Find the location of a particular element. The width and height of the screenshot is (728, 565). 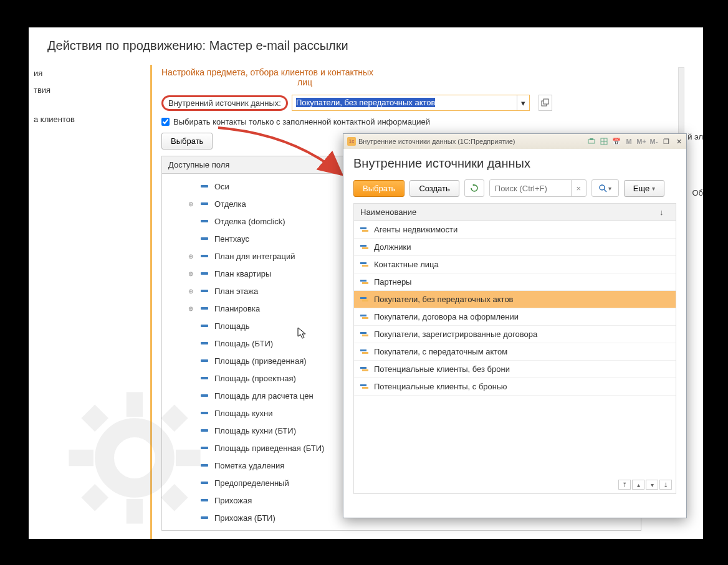

search-clear-icon: × is located at coordinates (578, 188).